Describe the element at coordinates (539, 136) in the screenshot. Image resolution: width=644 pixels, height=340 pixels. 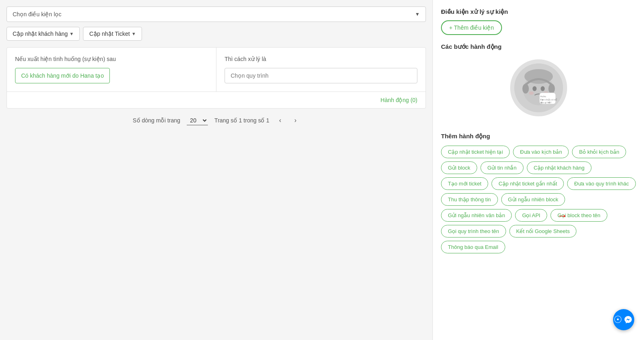
I see `add-action-title: Thêm hành động` at that location.